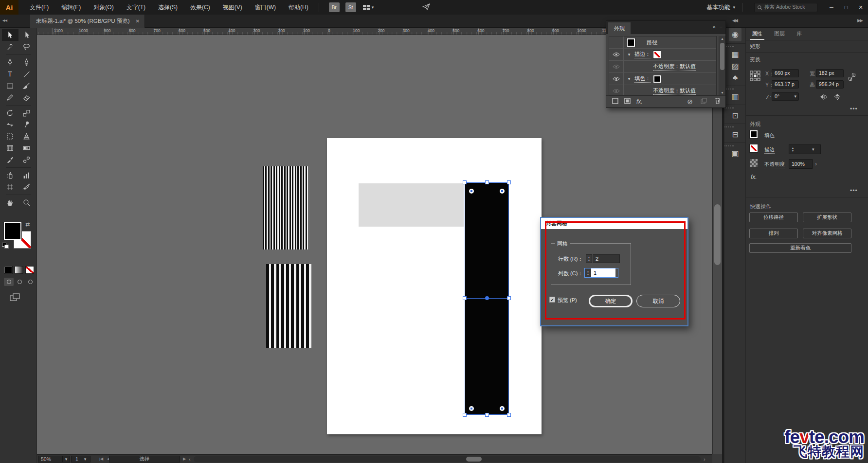  What do you see at coordinates (735, 116) in the screenshot?
I see `transform-panel-icon: ⊡` at bounding box center [735, 116].